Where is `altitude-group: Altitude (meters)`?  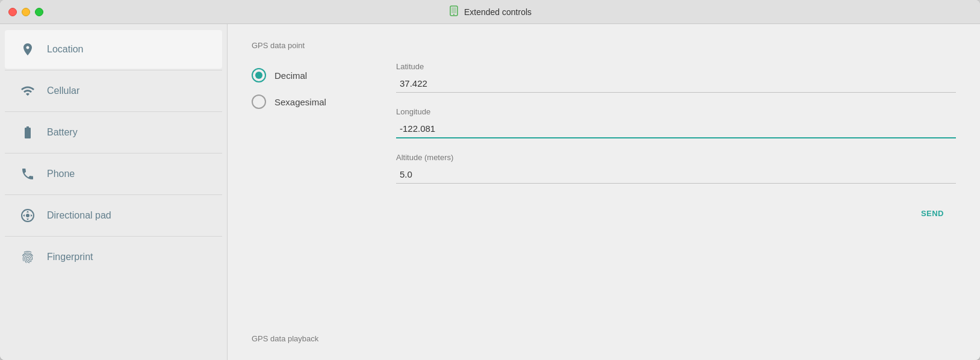 altitude-group: Altitude (meters) is located at coordinates (676, 169).